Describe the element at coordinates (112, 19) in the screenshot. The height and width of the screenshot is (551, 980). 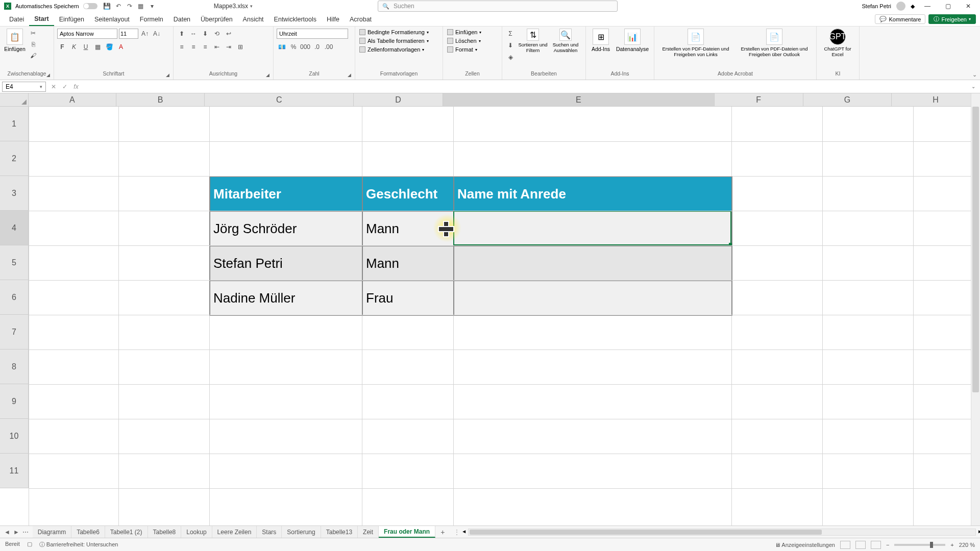
I see `ribbon-tab-seitenlayout: Seitenlayout` at that location.